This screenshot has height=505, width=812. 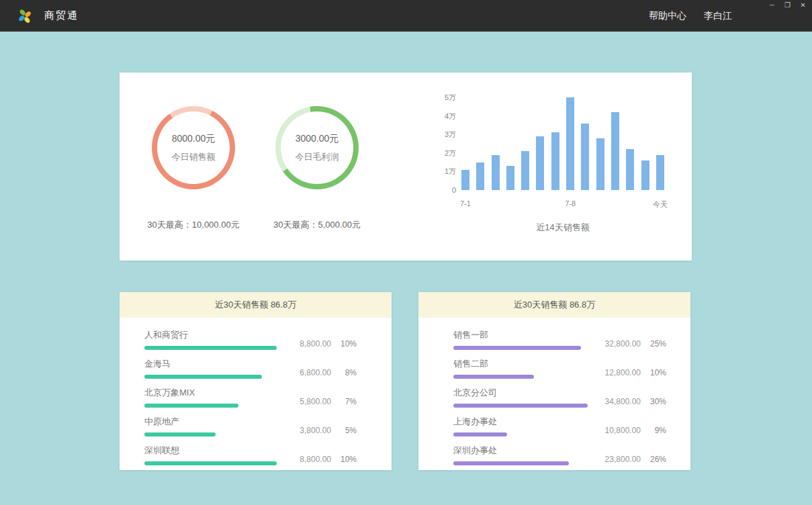 What do you see at coordinates (251, 426) in the screenshot?
I see `list-item: 中原地产 3,800.00 5%` at bounding box center [251, 426].